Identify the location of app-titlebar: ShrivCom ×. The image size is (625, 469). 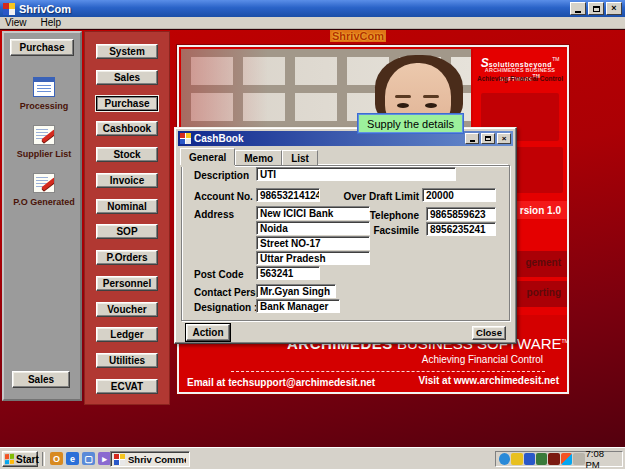
(312, 8).